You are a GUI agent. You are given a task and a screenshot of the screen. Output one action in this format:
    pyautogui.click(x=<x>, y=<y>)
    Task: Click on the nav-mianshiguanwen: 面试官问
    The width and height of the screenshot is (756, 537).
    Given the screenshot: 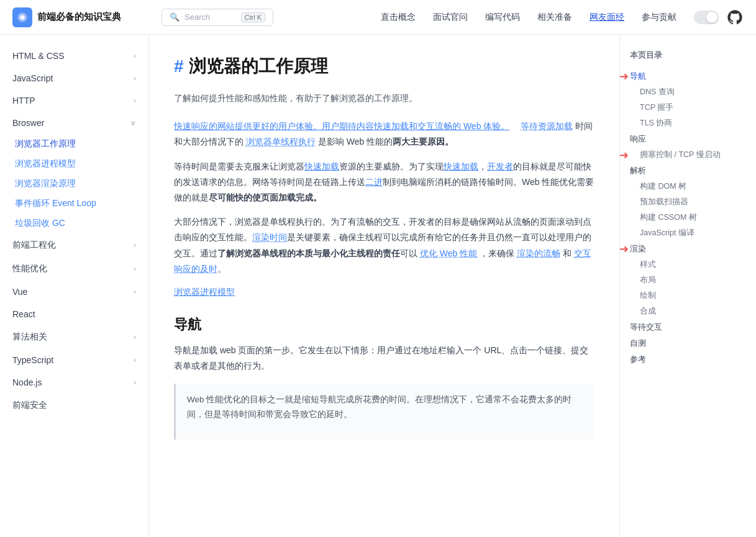 What is the action you would take?
    pyautogui.click(x=450, y=17)
    